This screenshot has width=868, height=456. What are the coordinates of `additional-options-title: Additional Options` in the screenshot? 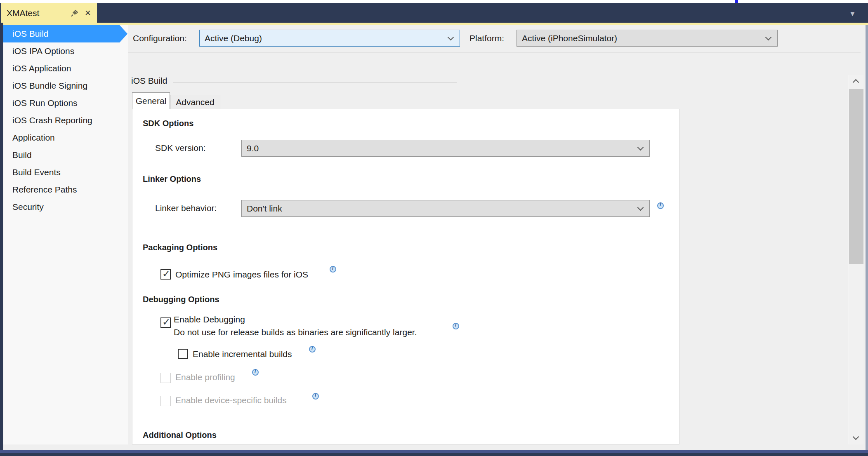 It's located at (180, 435).